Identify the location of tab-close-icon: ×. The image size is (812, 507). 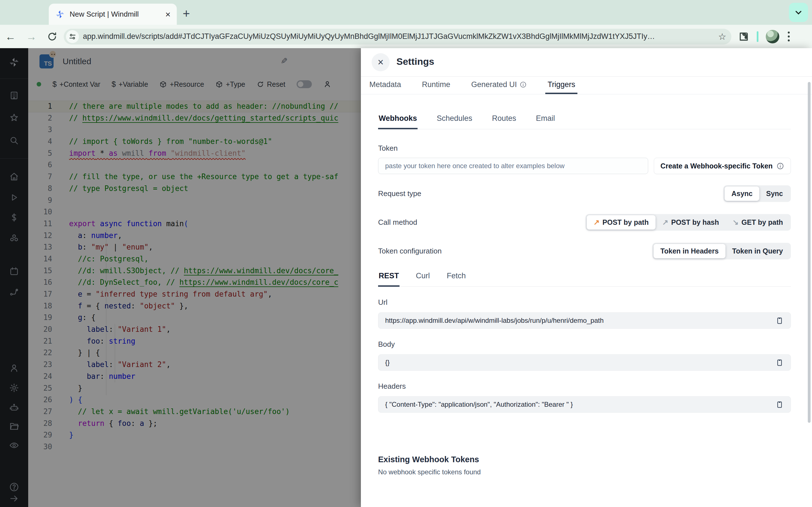
(168, 14).